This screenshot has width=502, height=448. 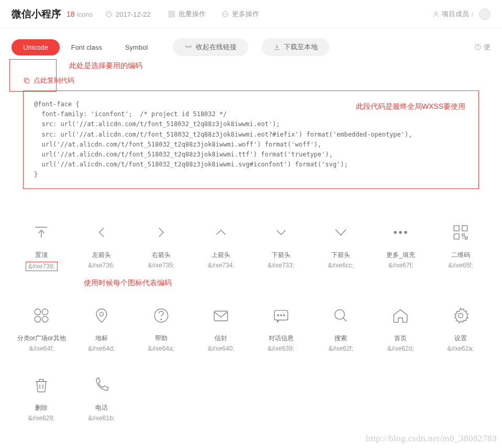 I want to click on copy-icon, so click(x=27, y=81).